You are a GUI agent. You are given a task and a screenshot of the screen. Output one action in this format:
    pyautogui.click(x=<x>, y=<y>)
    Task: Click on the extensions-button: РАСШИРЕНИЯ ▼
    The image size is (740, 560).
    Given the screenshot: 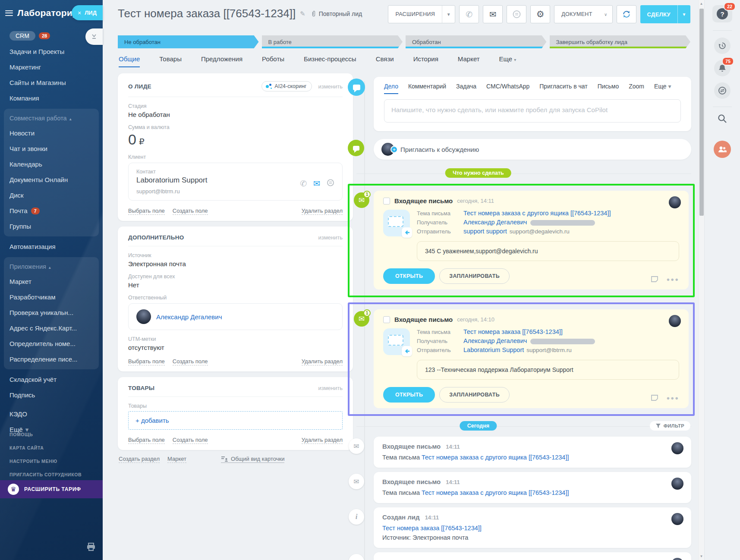 What is the action you would take?
    pyautogui.click(x=422, y=14)
    